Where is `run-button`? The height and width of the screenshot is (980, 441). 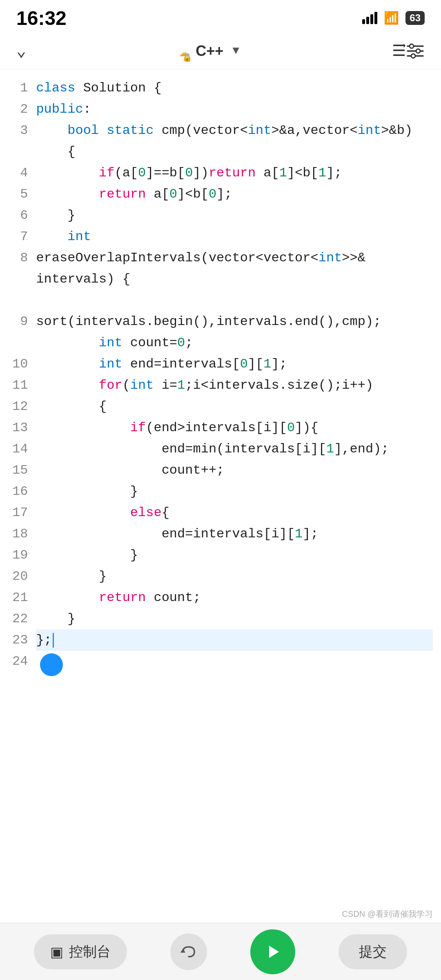
run-button is located at coordinates (273, 952).